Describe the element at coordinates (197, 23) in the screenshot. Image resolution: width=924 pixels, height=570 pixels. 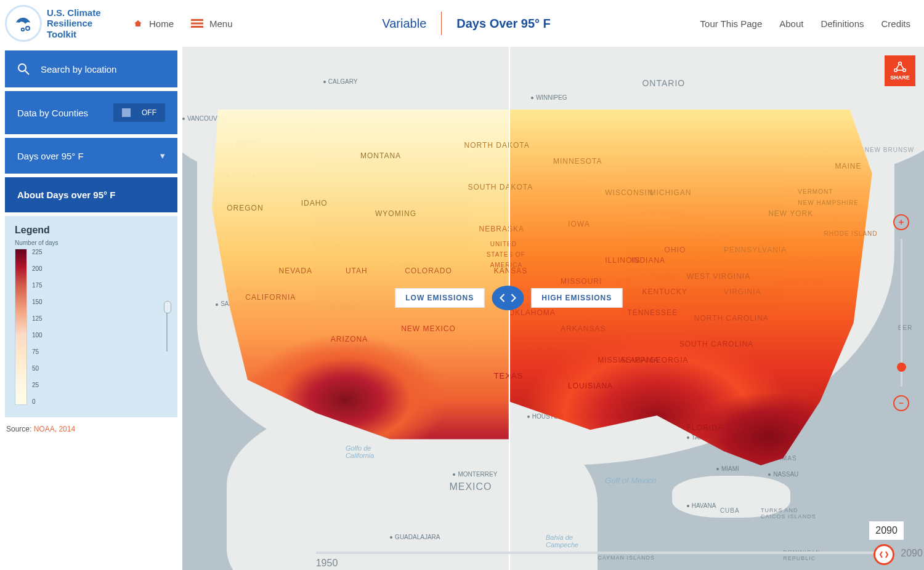
I see `menu-icon` at that location.